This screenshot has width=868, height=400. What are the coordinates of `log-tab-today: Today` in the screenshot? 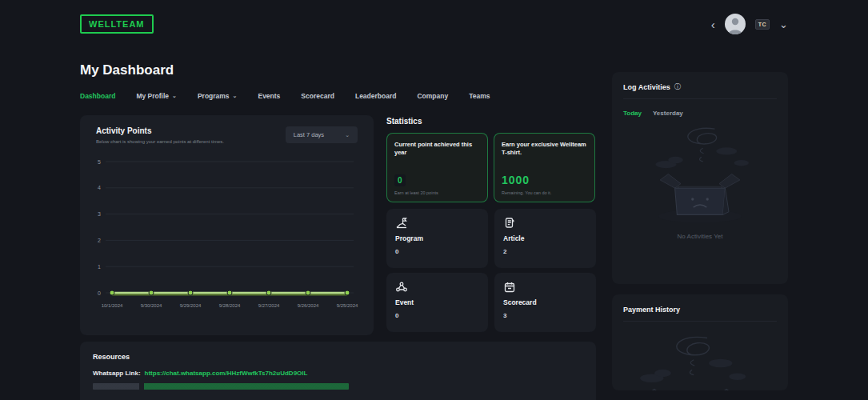 It's located at (632, 114).